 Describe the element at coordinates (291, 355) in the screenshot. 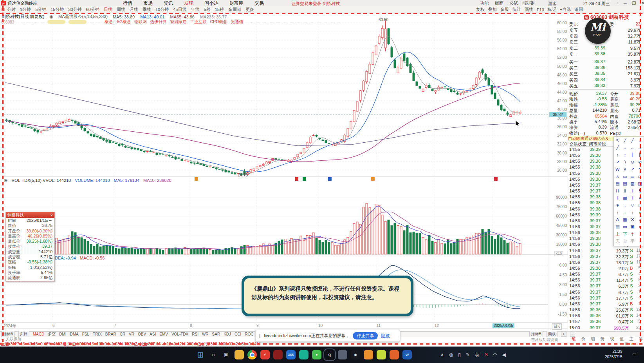

I see `taskbar-app-blue365: 365` at that location.